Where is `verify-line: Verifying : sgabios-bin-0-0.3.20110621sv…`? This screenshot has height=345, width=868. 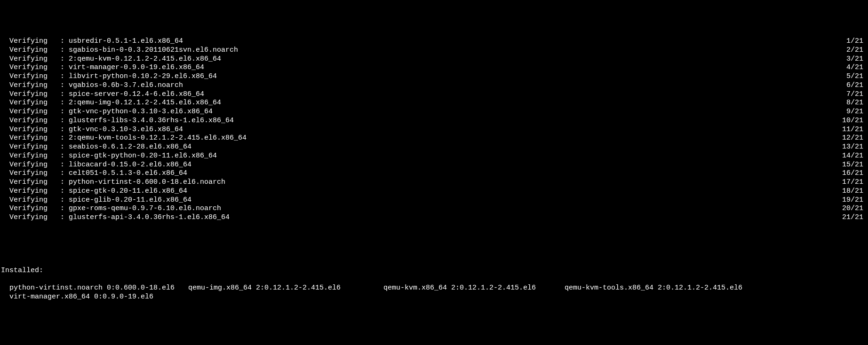
verify-line: Verifying : sgabios-bin-0-0.3.20110621sv… is located at coordinates (434, 51).